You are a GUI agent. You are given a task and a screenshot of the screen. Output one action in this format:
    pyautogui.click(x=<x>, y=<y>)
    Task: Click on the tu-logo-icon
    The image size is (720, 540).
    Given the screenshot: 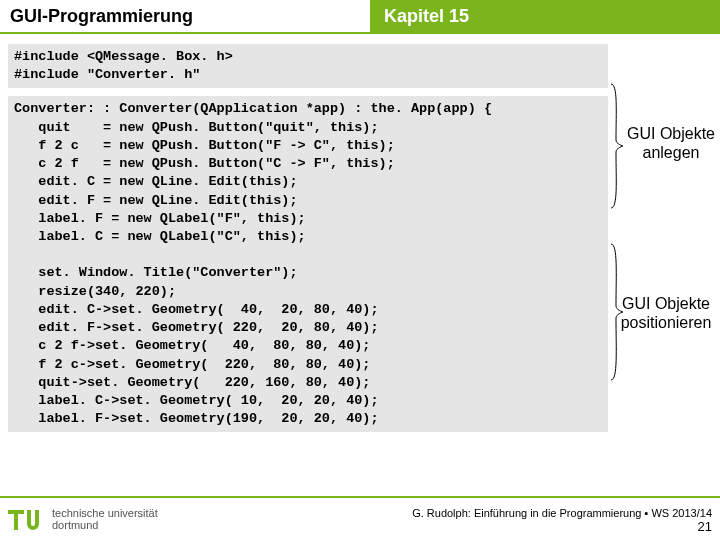 What is the action you would take?
    pyautogui.click(x=26, y=520)
    